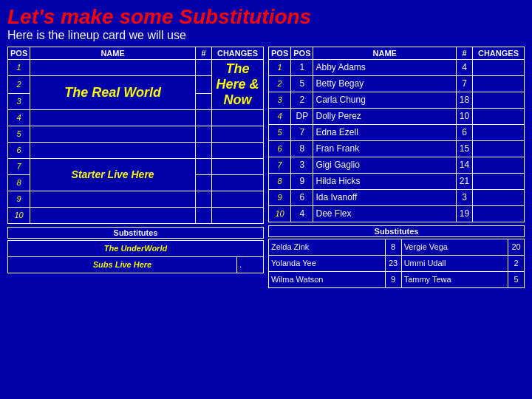 The width and height of the screenshot is (532, 399). What do you see at coordinates (238, 215) in the screenshot?
I see `left-row-10-changes` at bounding box center [238, 215].